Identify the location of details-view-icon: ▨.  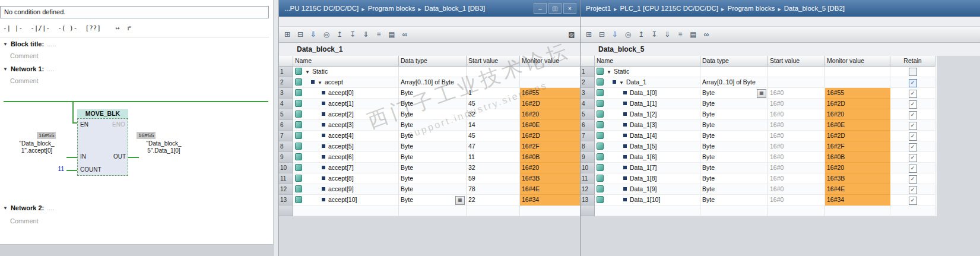
(572, 34).